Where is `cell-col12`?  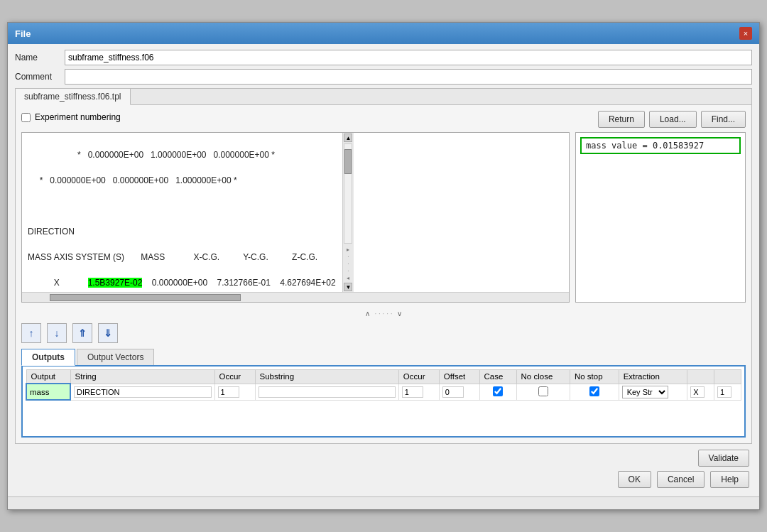 cell-col12 is located at coordinates (728, 392).